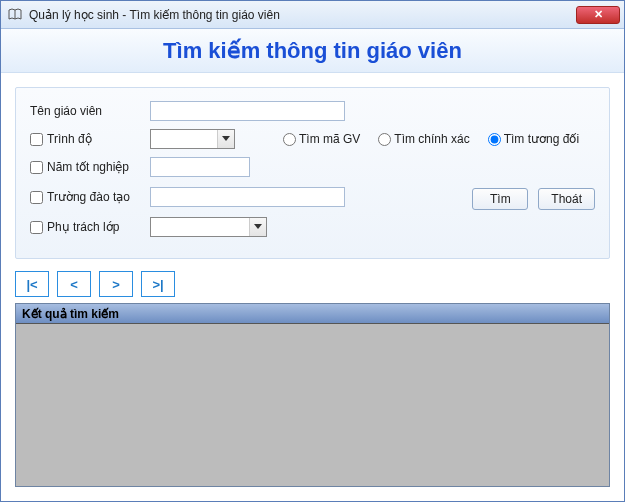 This screenshot has height=502, width=625. I want to click on close-button: ✕, so click(598, 15).